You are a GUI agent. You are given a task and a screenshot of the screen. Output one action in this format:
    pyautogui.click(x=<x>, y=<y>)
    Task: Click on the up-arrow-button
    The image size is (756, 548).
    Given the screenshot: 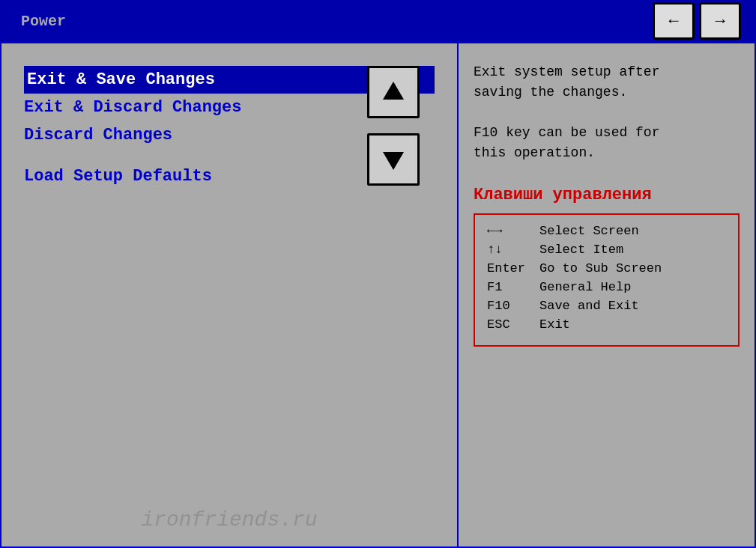 What is the action you would take?
    pyautogui.click(x=393, y=92)
    